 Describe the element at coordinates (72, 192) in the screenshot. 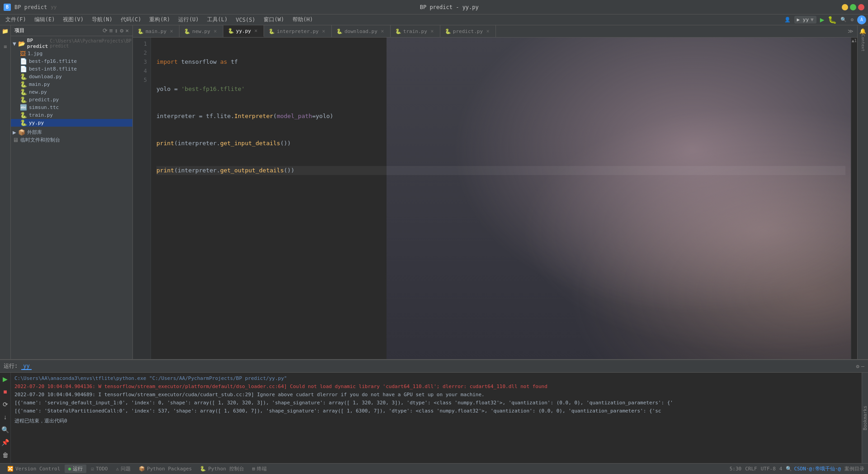

I see `file-tree-panel: 项目 ⟳ ≡ ↕ ⚙ × ▼ 📂 BP predict C:\Users\AA\…` at that location.